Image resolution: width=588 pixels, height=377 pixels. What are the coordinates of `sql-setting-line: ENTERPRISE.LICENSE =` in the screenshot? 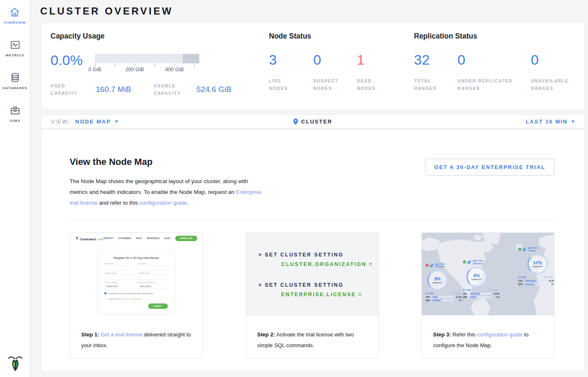 It's located at (330, 295).